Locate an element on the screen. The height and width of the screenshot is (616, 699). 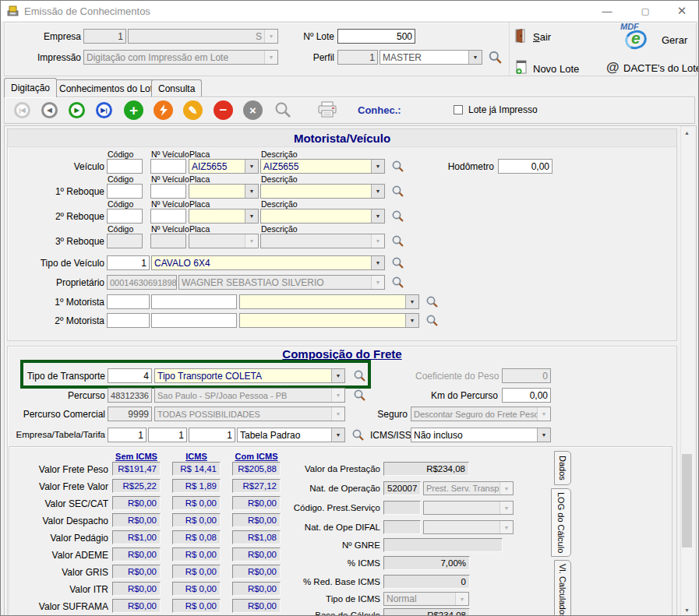
reboque2-search-icon is located at coordinates (397, 216).